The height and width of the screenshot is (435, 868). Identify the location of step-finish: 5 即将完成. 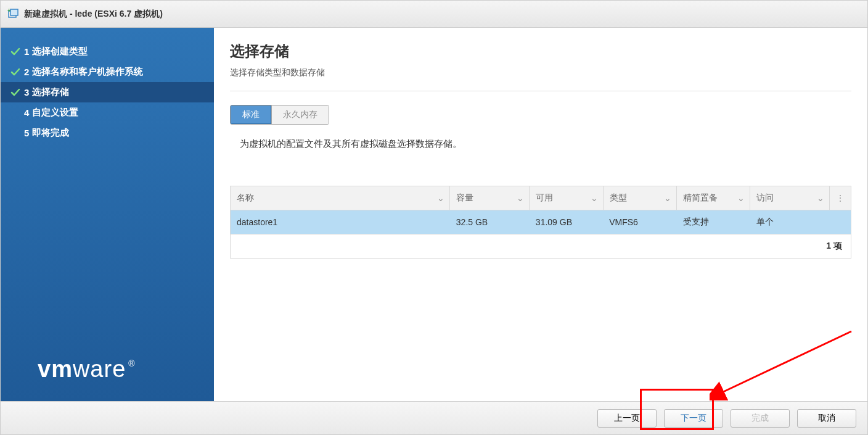
(107, 133).